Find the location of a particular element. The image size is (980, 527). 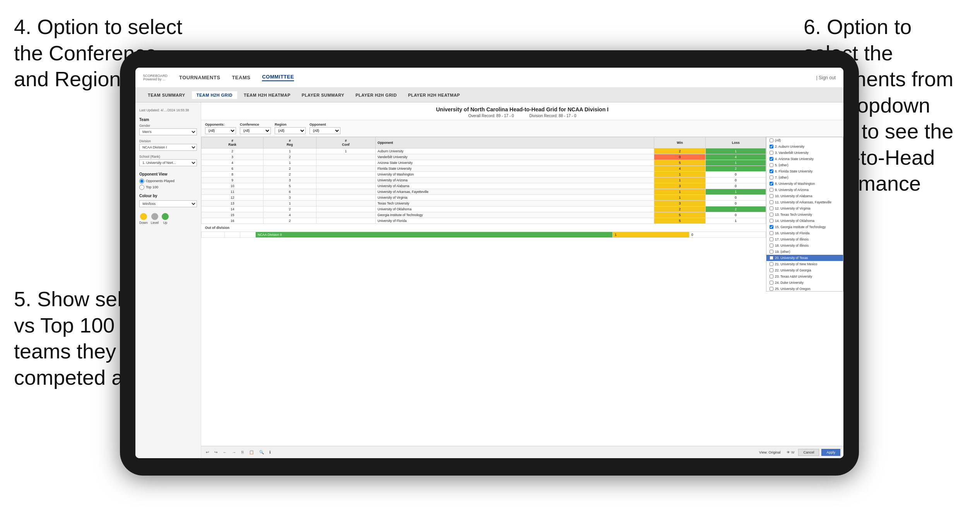

subnav-player-summary: PLAYER SUMMARY is located at coordinates (323, 95).